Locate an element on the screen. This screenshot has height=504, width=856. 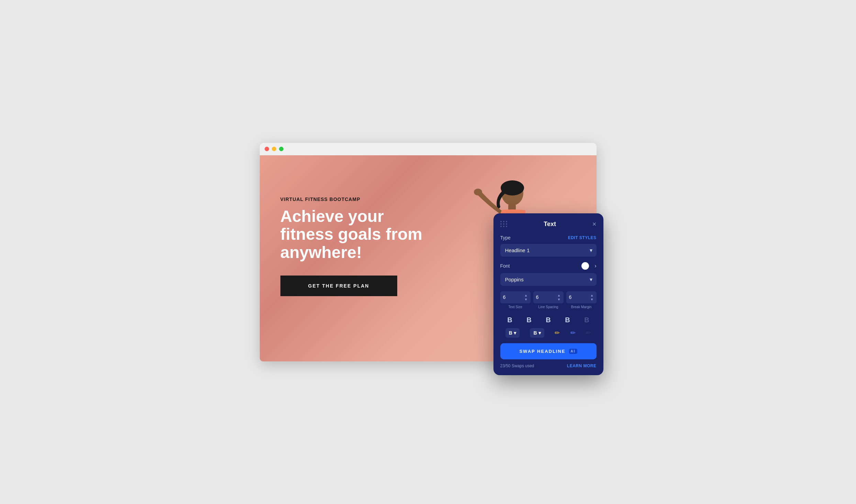
minimize-button is located at coordinates (274, 149).